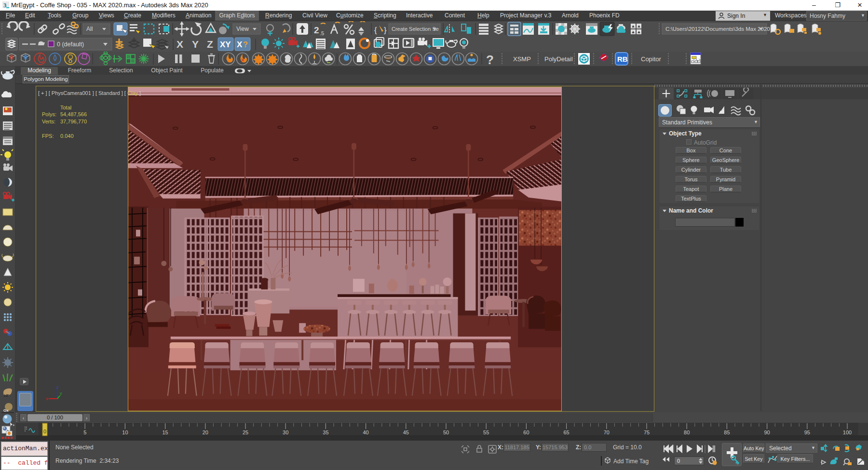 This screenshot has width=868, height=470. I want to click on svg-text: 70, so click(607, 432).